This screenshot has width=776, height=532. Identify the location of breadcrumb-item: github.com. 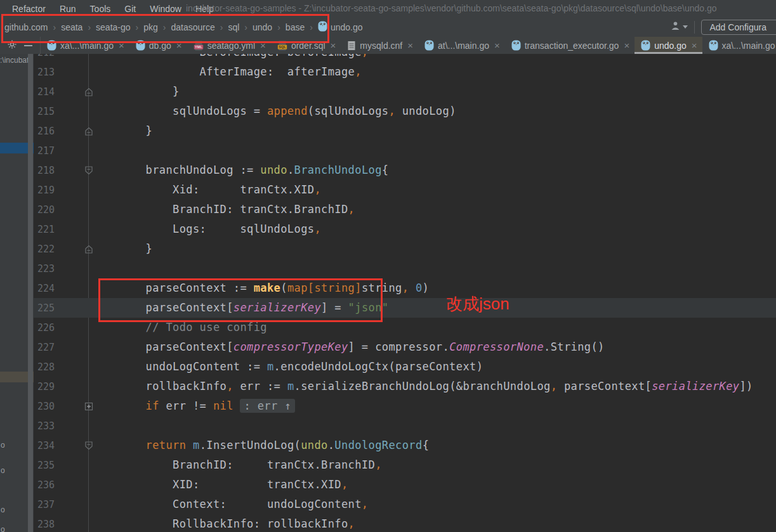
(26, 27).